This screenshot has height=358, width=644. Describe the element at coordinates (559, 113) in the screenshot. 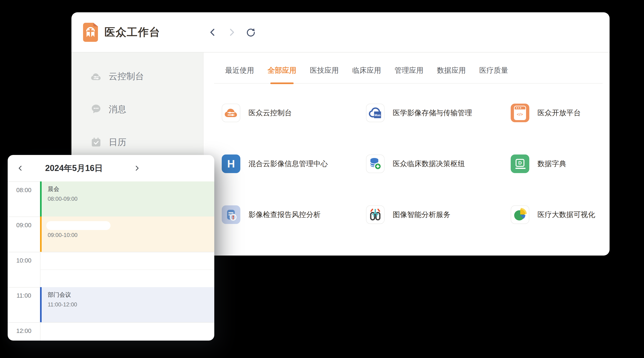

I see `app-label: 医众开放平台` at that location.